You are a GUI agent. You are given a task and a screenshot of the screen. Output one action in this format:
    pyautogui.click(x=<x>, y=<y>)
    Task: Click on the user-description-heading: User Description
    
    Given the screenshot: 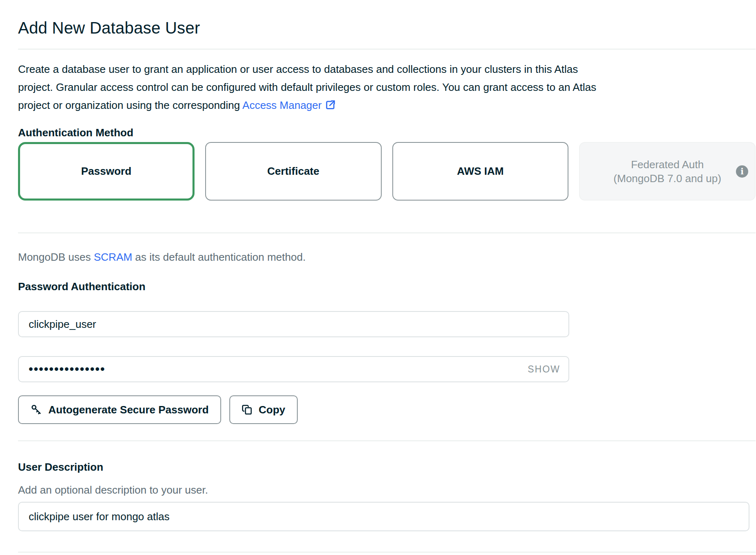 What is the action you would take?
    pyautogui.click(x=387, y=467)
    